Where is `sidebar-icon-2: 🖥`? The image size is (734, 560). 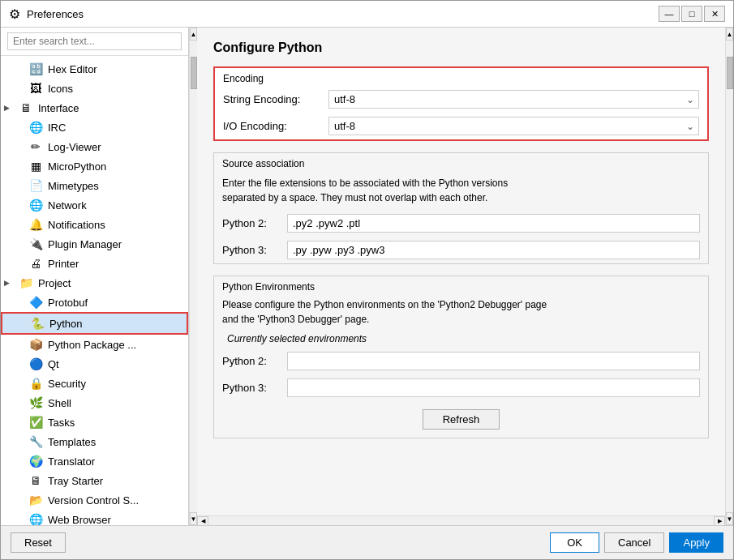 sidebar-icon-2: 🖥 is located at coordinates (26, 108).